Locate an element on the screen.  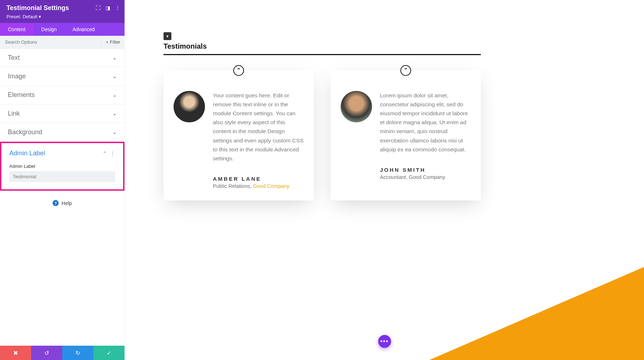
admin-label-input is located at coordinates (62, 177).